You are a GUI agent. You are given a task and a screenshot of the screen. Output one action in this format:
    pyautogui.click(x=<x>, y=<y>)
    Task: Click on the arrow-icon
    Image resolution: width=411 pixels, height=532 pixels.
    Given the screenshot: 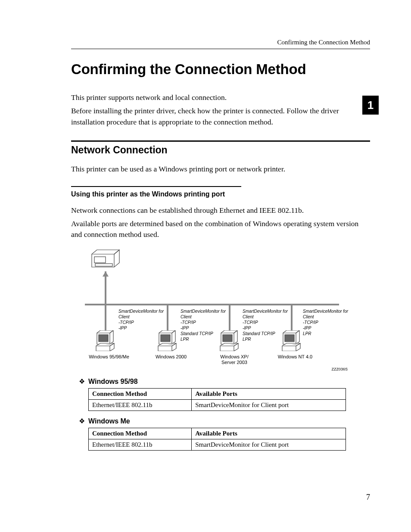 What is the action you would take?
    pyautogui.click(x=106, y=274)
    